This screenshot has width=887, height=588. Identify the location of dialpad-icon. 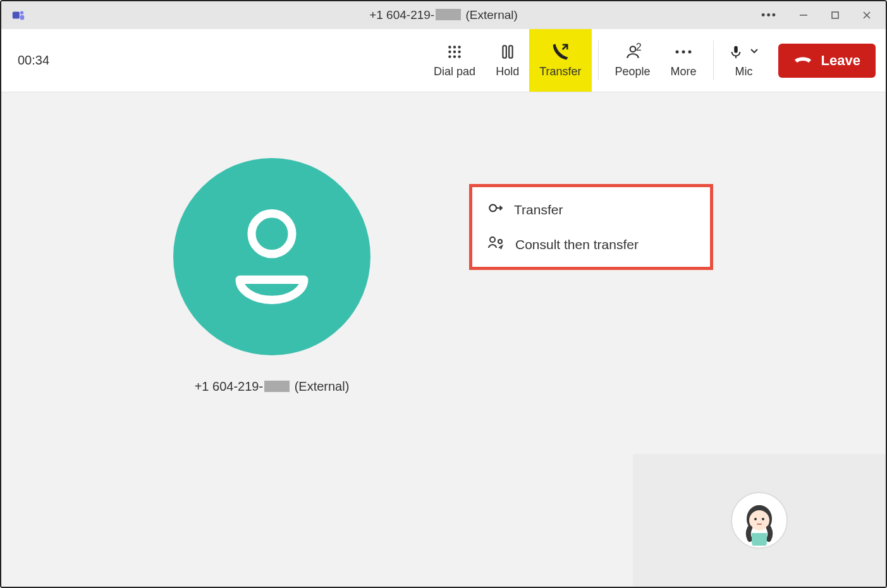
(455, 52).